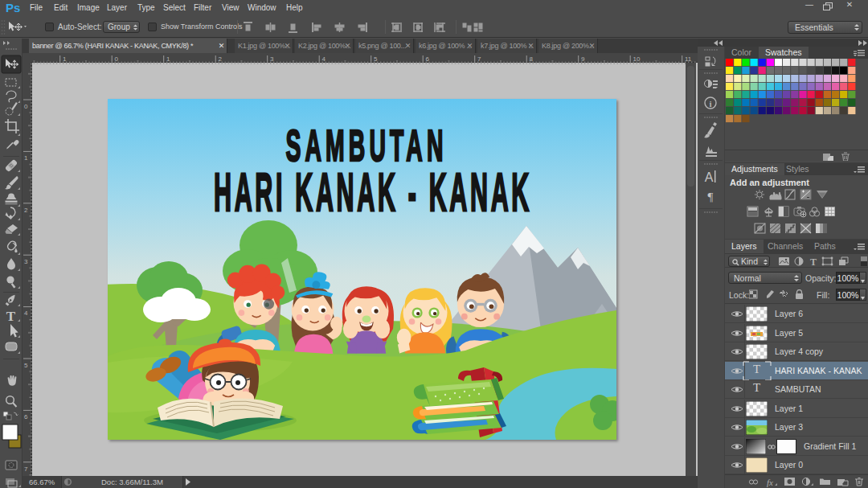 Image resolution: width=868 pixels, height=488 pixels. I want to click on svg-text: 10, so click(637, 59).